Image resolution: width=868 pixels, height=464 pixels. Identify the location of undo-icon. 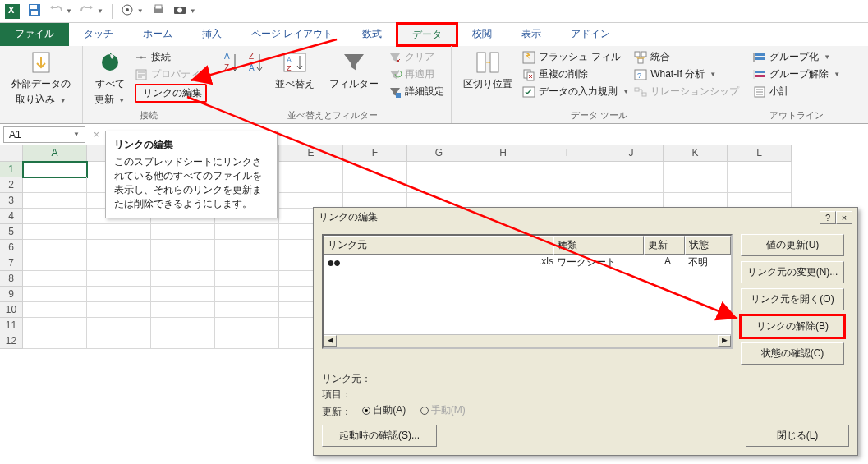
(56, 11).